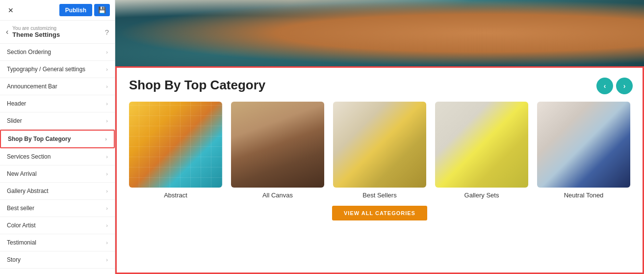  What do you see at coordinates (380, 144) in the screenshot?
I see `category-image-bestsellers` at bounding box center [380, 144].